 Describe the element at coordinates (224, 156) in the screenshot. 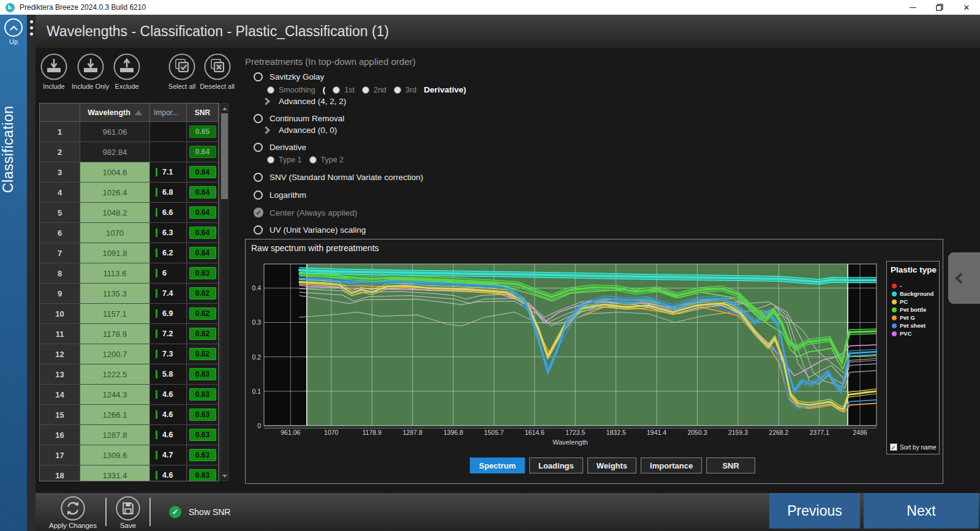

I see `scrollbar-thumb` at that location.